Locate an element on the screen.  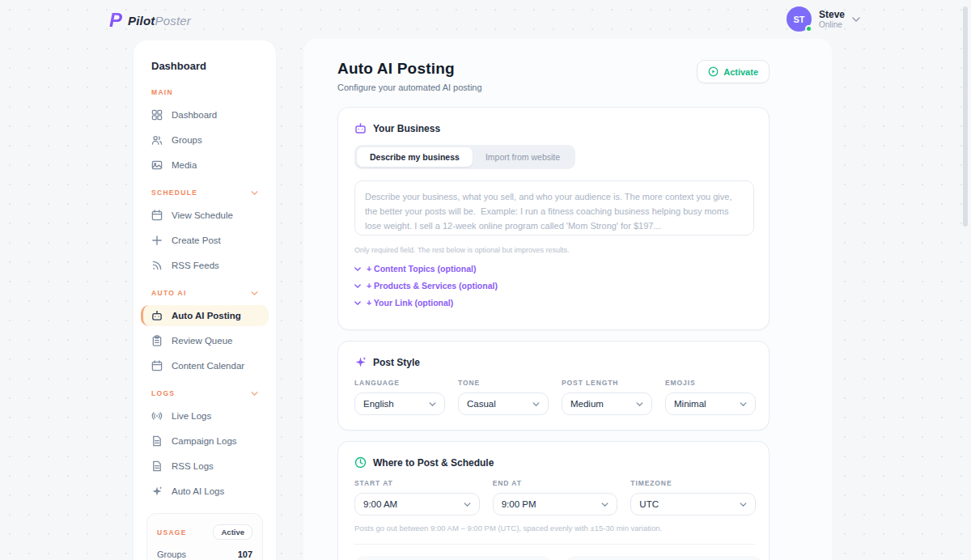
scrollbar is located at coordinates (965, 117).